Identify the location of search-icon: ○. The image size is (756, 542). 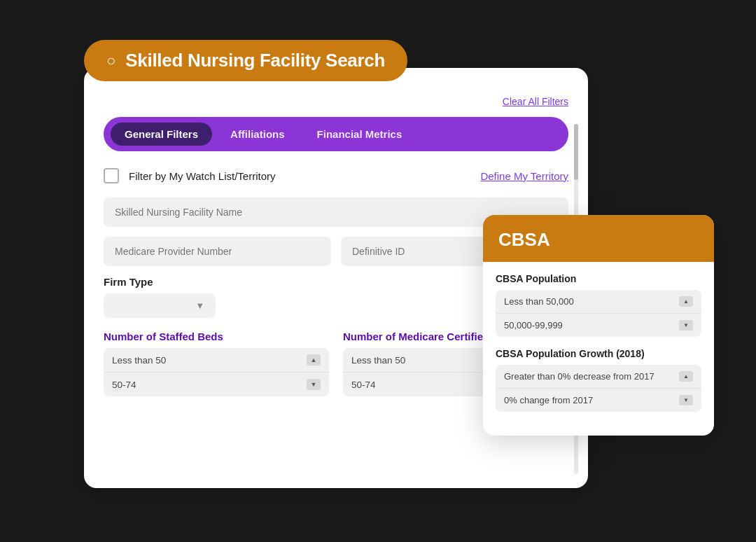
(111, 61).